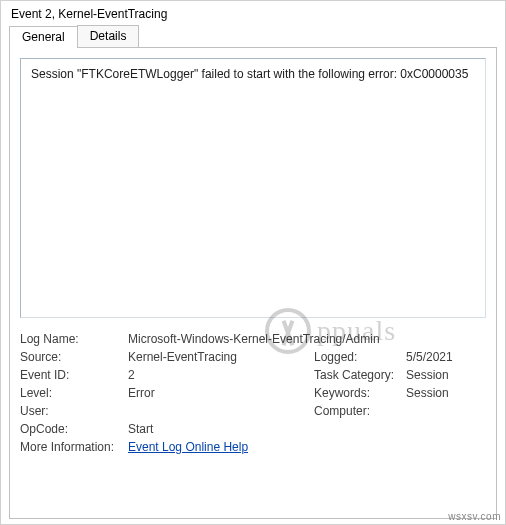 This screenshot has height=525, width=506. What do you see at coordinates (253, 375) in the screenshot?
I see `row-eventid-task: Event ID: 2 Task Category: Session` at bounding box center [253, 375].